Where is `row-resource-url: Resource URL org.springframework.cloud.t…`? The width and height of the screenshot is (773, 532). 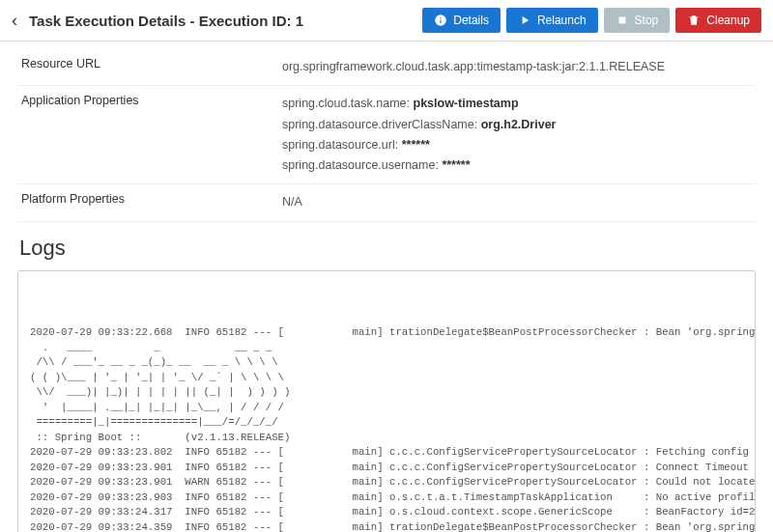
row-resource-url: Resource URL org.springframework.cloud.t… is located at coordinates (386, 68).